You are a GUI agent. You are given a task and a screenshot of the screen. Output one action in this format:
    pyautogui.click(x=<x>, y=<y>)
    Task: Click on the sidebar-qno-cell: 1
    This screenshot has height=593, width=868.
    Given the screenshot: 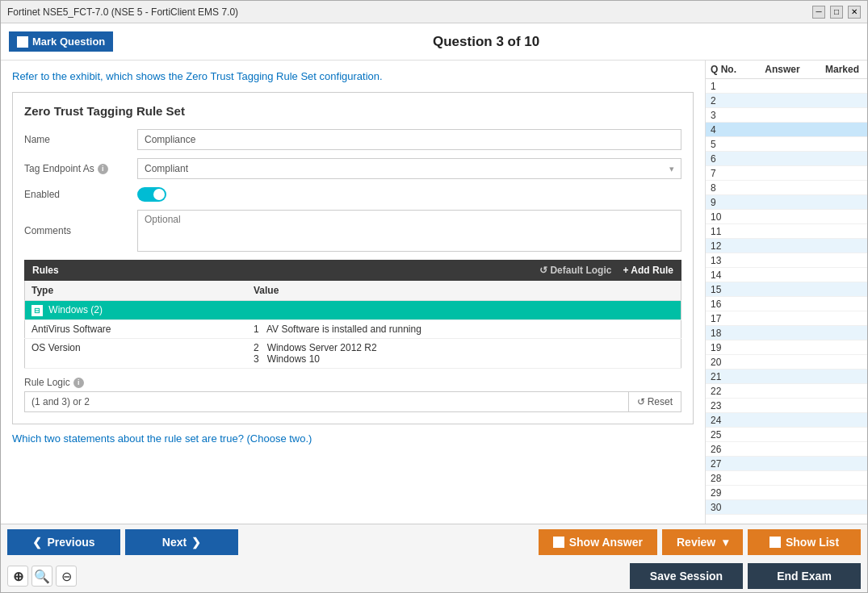 What is the action you would take?
    pyautogui.click(x=727, y=86)
    